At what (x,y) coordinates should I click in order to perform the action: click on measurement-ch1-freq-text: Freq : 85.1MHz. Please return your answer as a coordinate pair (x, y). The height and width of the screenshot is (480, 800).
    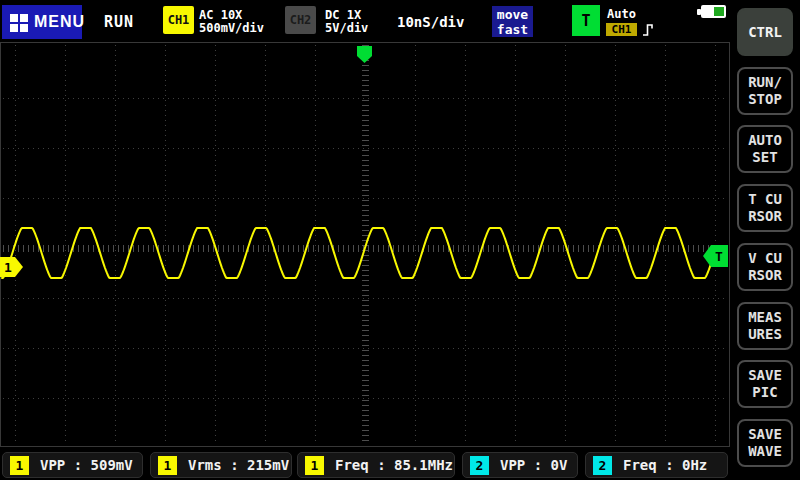
    Looking at the image, I should click on (394, 465).